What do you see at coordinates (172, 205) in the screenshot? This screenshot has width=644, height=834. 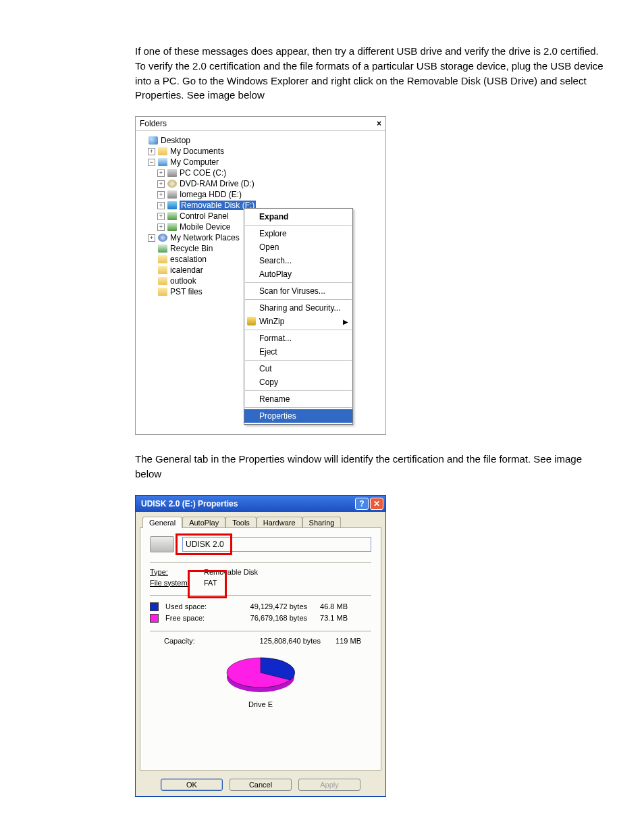 I see `rem-icon` at bounding box center [172, 205].